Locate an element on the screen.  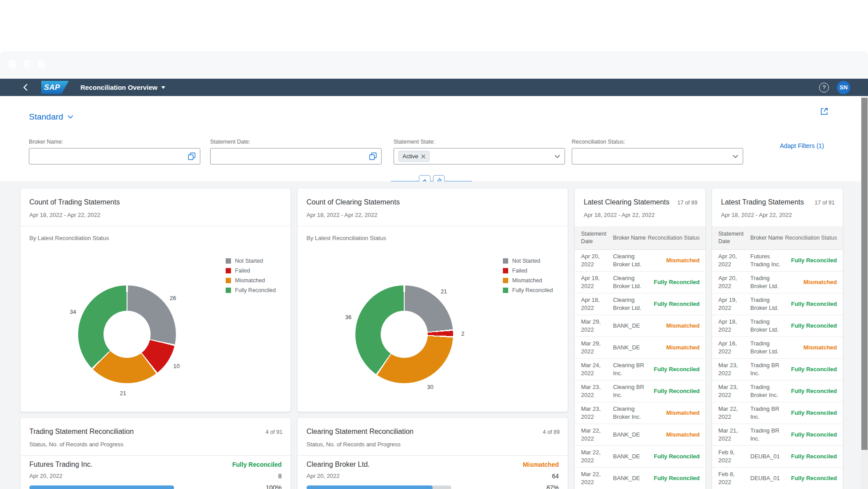
table-row: Apr 20, 2022Futures Trading Inc.Fully Re… is located at coordinates (777, 261).